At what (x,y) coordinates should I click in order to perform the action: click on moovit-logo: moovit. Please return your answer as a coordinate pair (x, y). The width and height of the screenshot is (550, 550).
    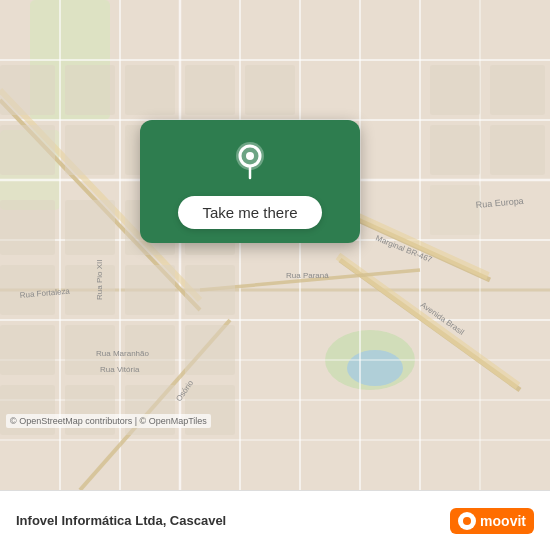
    Looking at the image, I should click on (492, 521).